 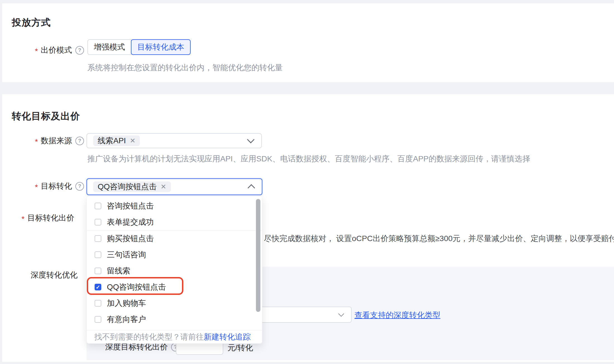 What do you see at coordinates (174, 263) in the screenshot?
I see `dropdown-list: 咨询按钮点击 表单提交成功 购买按钮点击 三句话咨询 留线索 ✓ QQ咨询按钮` at bounding box center [174, 263].